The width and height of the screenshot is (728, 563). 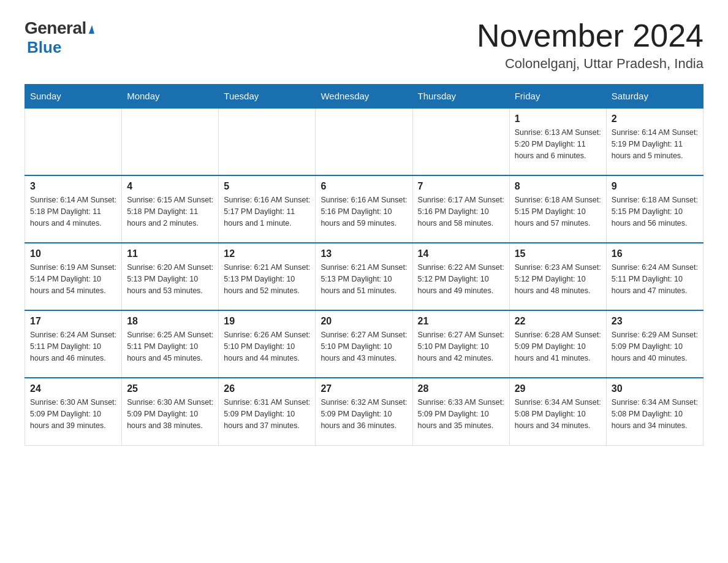 I want to click on calendar-cell: 12Sunrise: 6:21 AM Sunset: 5:13 PM Dayli…, so click(x=267, y=277).